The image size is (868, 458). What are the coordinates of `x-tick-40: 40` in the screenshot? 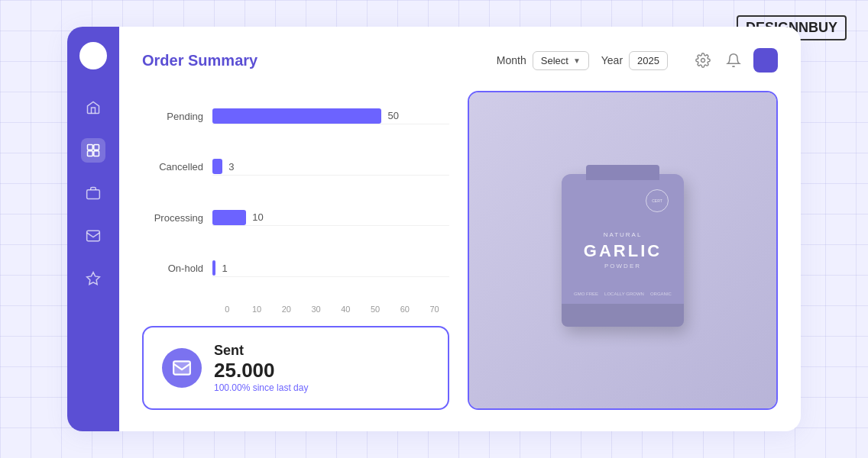 It's located at (345, 309).